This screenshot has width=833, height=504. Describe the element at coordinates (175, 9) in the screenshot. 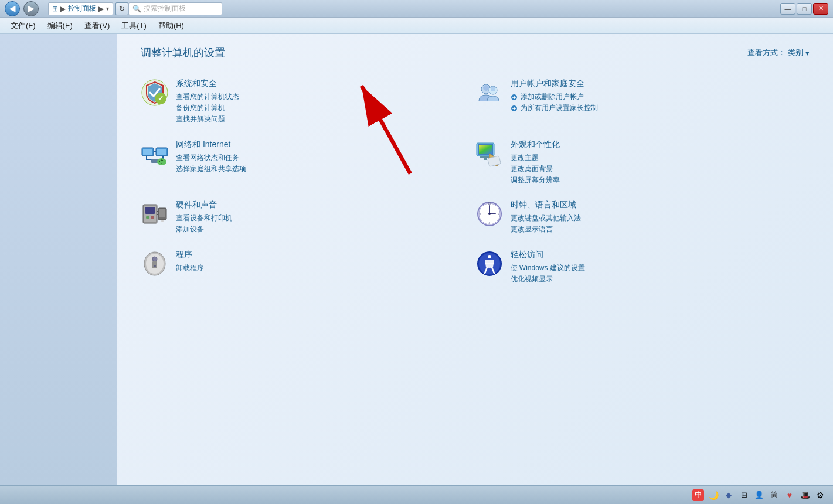

I see `search-box: 🔍 搜索控制面板` at that location.